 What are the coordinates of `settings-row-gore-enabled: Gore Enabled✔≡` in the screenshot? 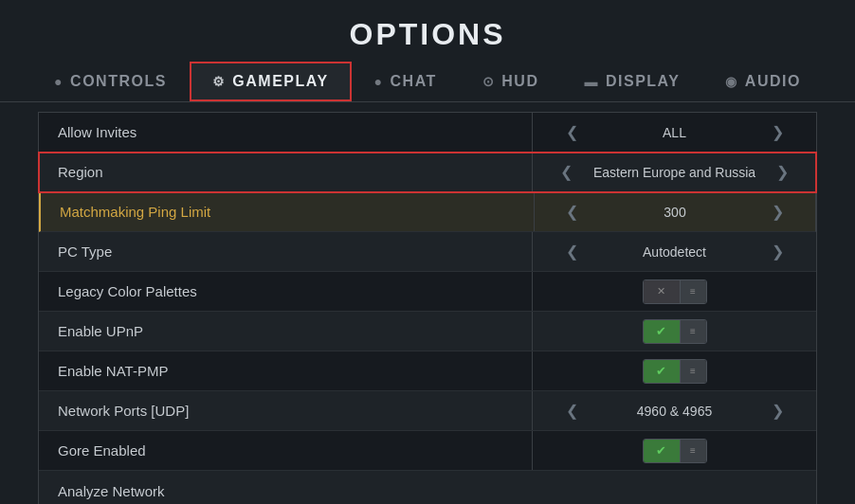 It's located at (428, 451).